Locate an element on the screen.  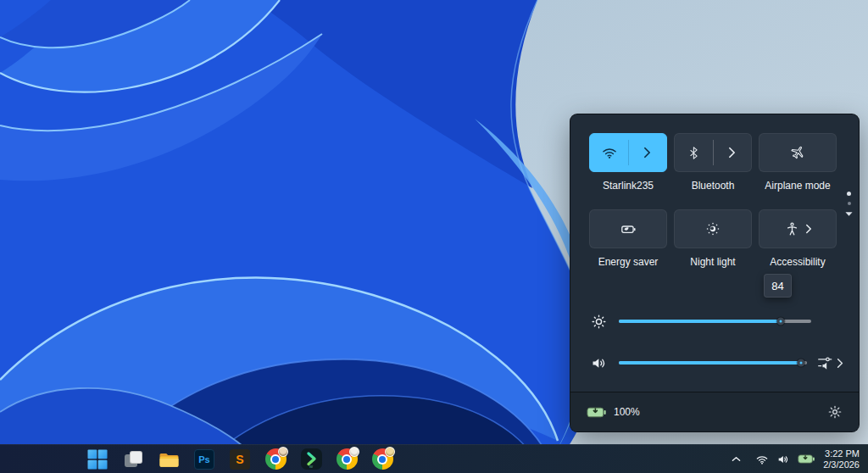
energy-saver-label: Energy saver is located at coordinates (629, 262).